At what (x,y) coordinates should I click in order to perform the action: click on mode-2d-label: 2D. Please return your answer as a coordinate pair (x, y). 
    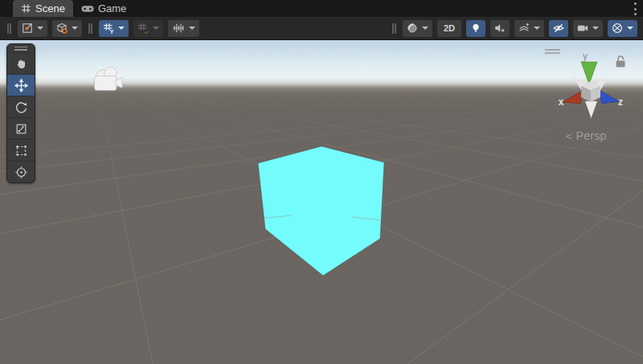
    Looking at the image, I should click on (449, 28).